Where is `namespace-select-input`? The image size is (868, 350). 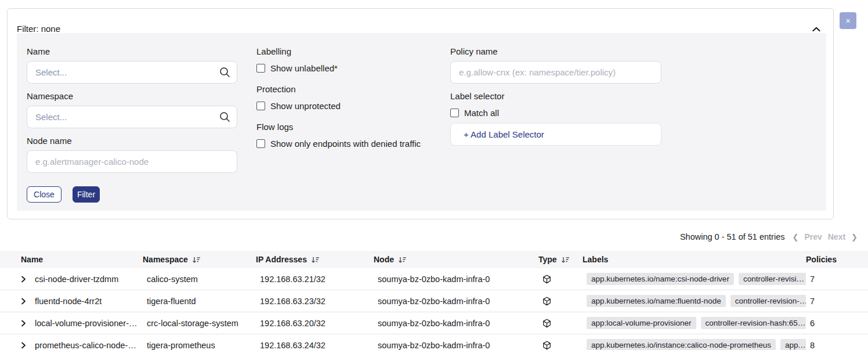
namespace-select-input is located at coordinates (132, 117).